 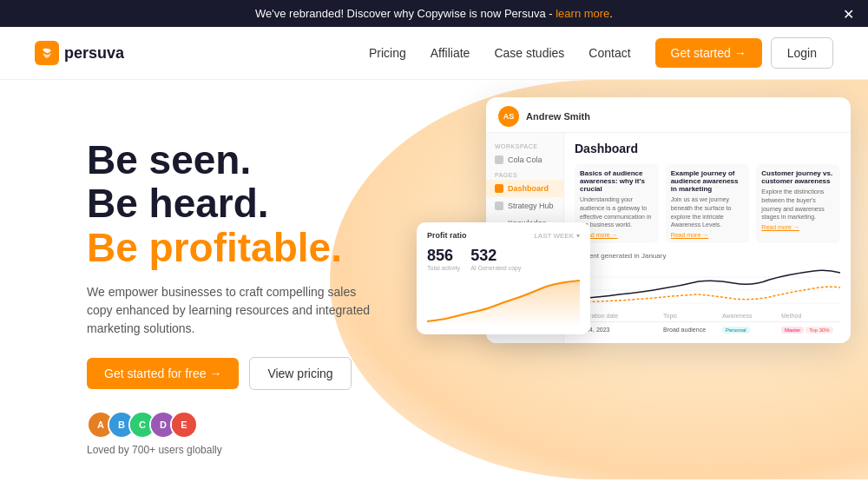 I want to click on sidebar-item-strategy-hub: Strategy Hub, so click(x=524, y=206).